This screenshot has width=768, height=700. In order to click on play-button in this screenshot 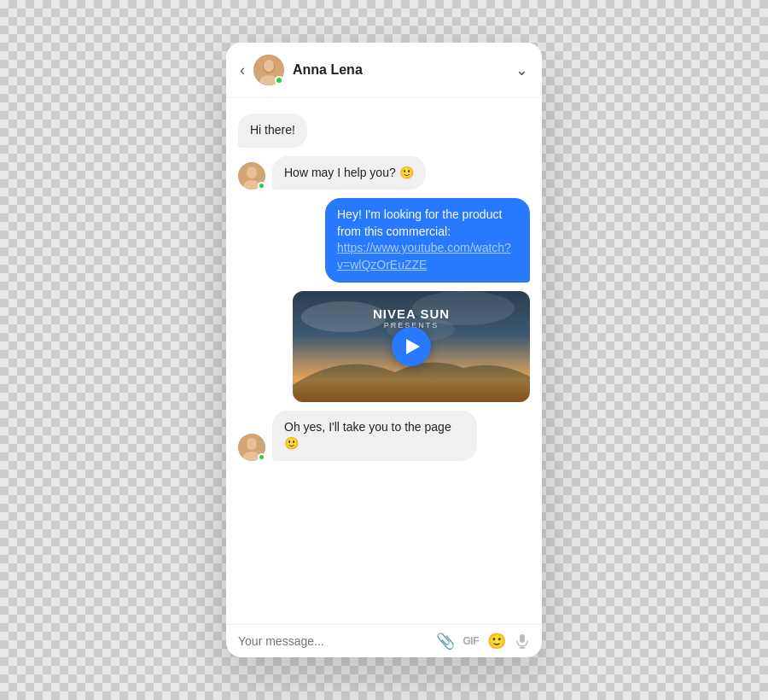, I will do `click(411, 347)`.